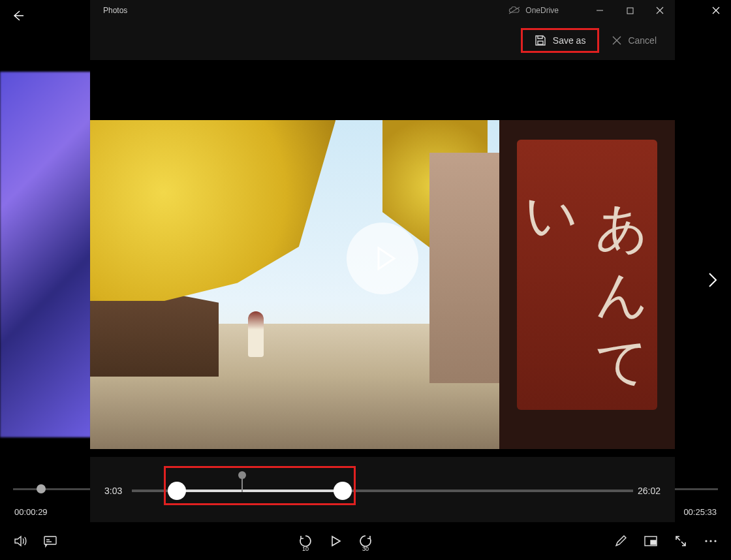 This screenshot has width=731, height=560. What do you see at coordinates (305, 549) in the screenshot?
I see `skip-back-seconds: 10` at bounding box center [305, 549].